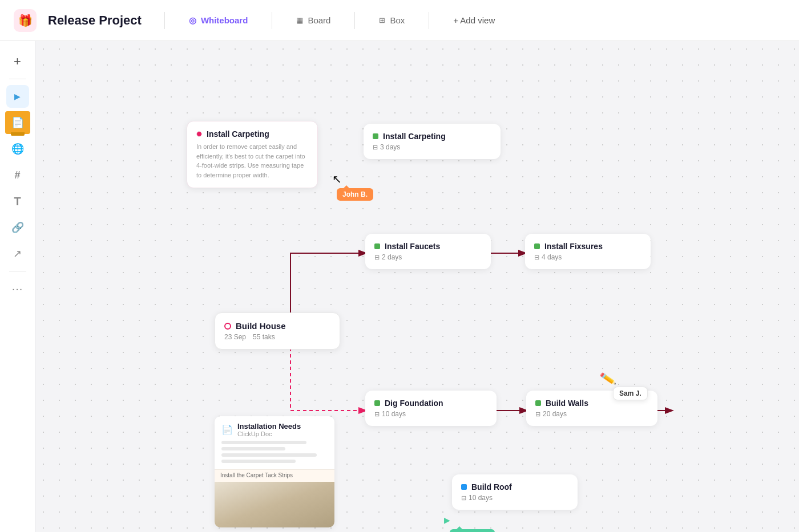  Describe the element at coordinates (432, 147) in the screenshot. I see `card-meta: ⊟ 3 days` at that location.